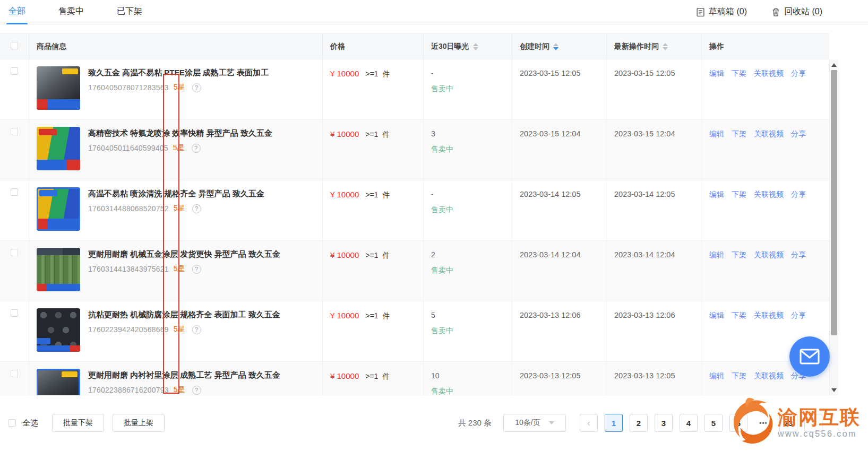 The image size is (868, 451). Describe the element at coordinates (556, 47) in the screenshot. I see `sort-icon-created` at that location.